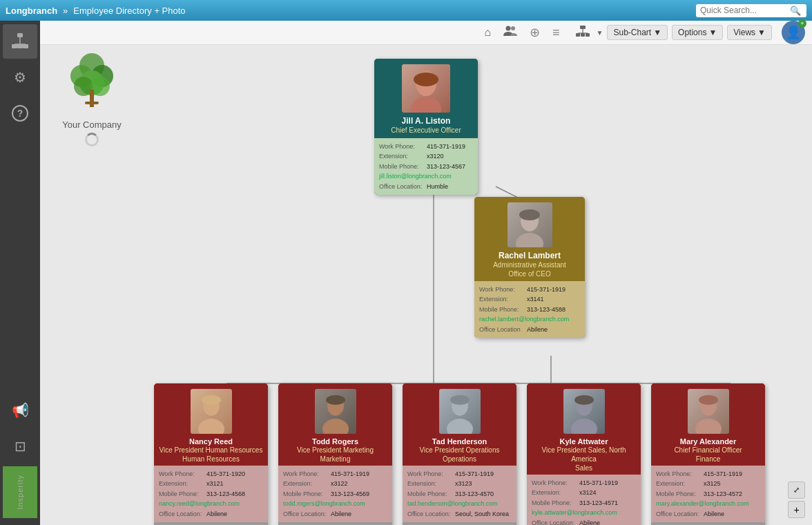  Describe the element at coordinates (336, 524) in the screenshot. I see `vp-expand-1: ▼` at that location.